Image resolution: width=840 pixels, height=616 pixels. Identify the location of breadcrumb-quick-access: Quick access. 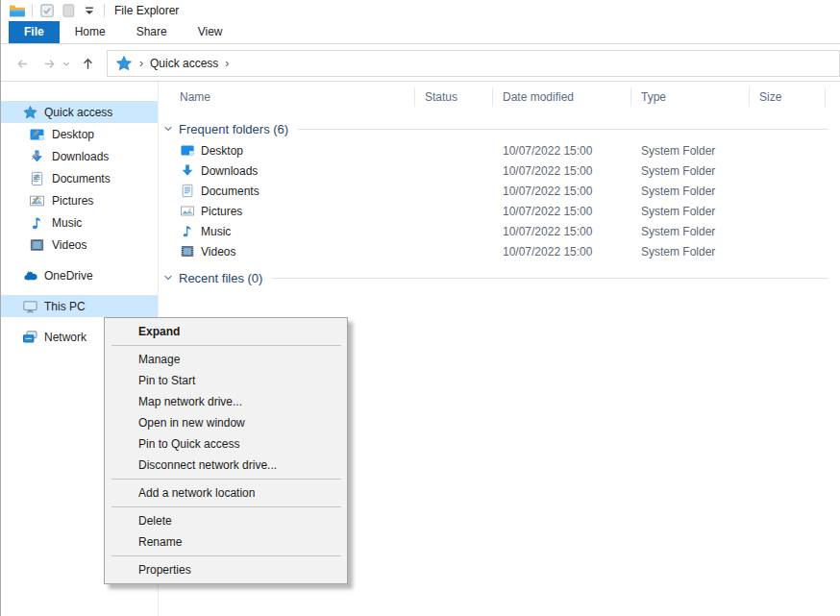
(185, 63).